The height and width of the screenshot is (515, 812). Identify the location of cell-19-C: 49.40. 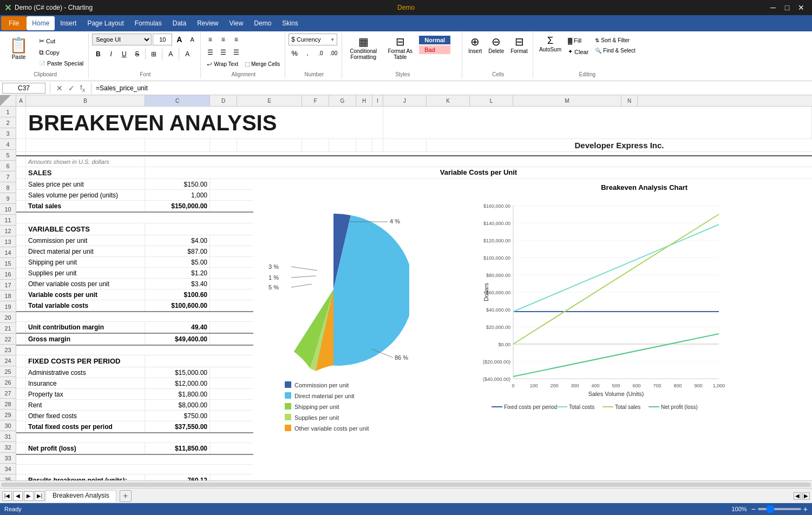
(178, 327).